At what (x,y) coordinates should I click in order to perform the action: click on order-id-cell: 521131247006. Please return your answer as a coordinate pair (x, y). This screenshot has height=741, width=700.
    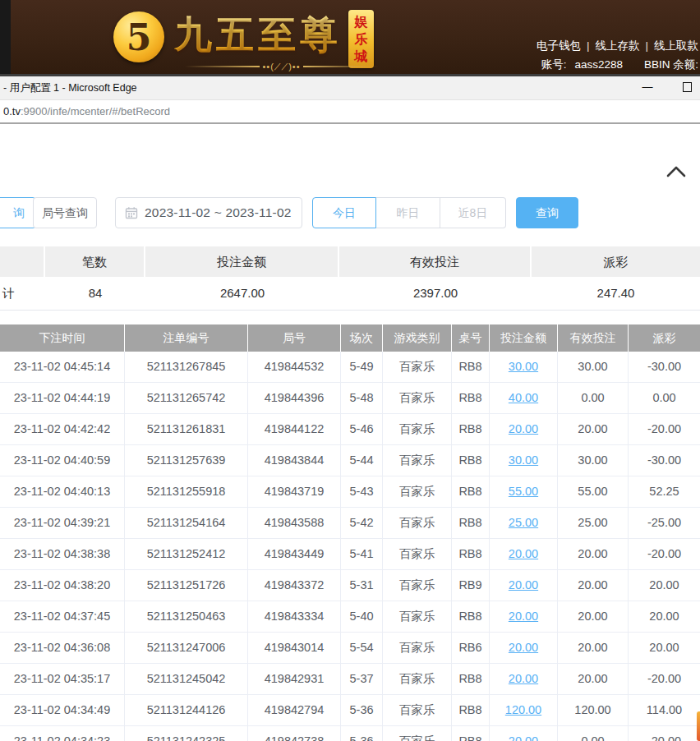
    Looking at the image, I should click on (187, 647).